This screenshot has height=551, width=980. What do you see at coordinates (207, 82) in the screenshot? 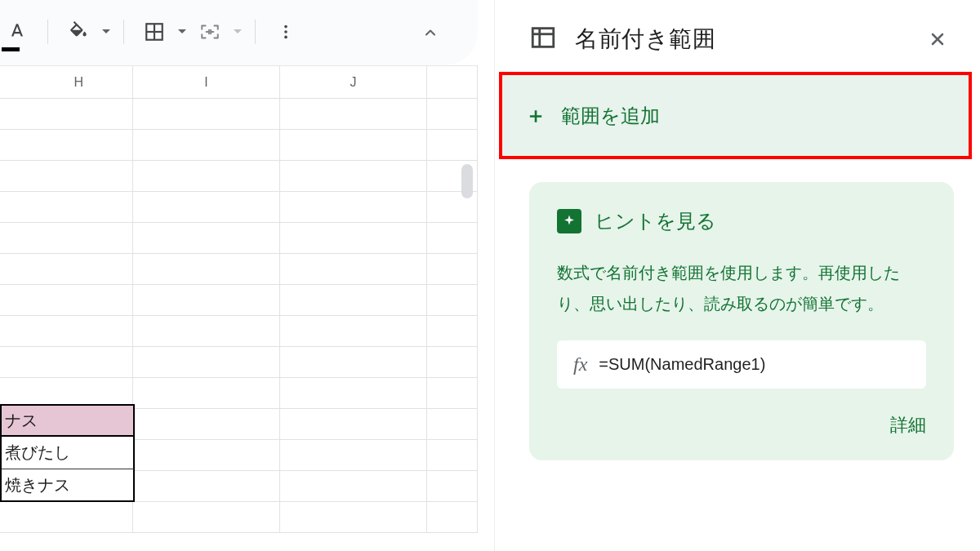
I see `column-header: I` at bounding box center [207, 82].